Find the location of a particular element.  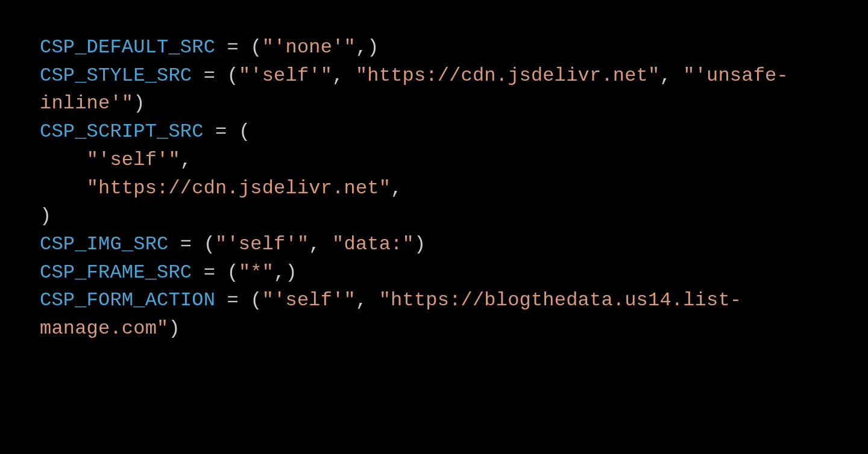

code-token: "'none'" is located at coordinates (309, 47).